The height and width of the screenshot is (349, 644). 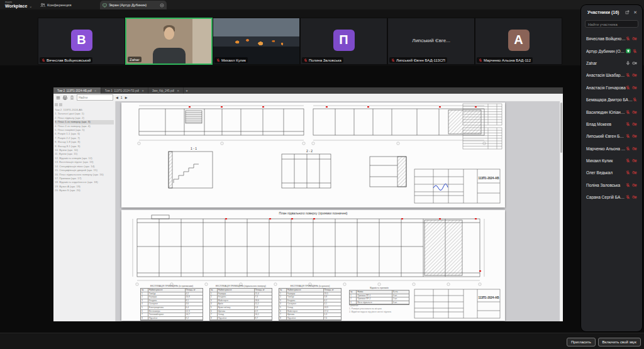 What do you see at coordinates (606, 125) in the screenshot?
I see `participant-name: Влад Мокеев` at bounding box center [606, 125].